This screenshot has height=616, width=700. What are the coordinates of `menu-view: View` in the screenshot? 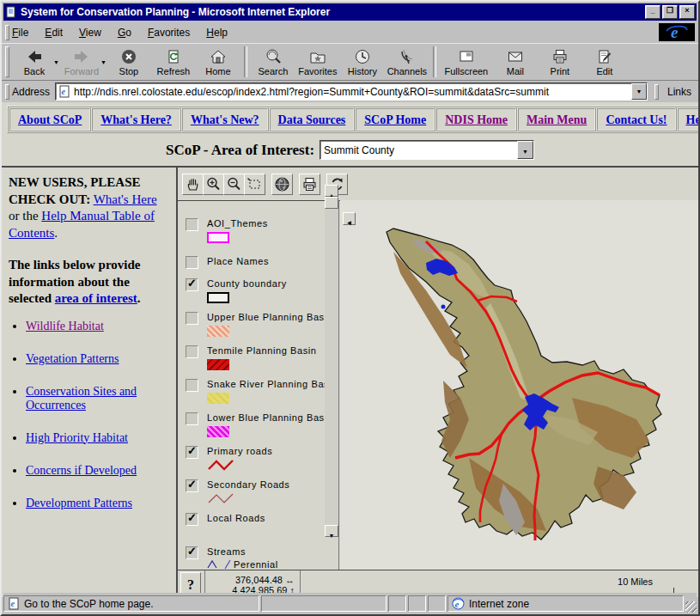 It's located at (90, 33).